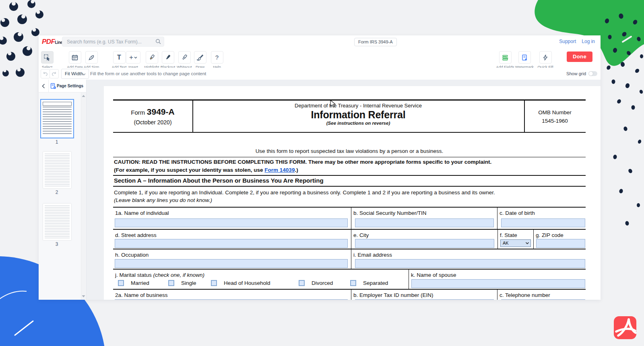 Image resolution: width=644 pixels, height=346 pixels. Describe the element at coordinates (394, 295) in the screenshot. I see `field-2b-label: b. Employer Tax ID number (EIN)` at that location.